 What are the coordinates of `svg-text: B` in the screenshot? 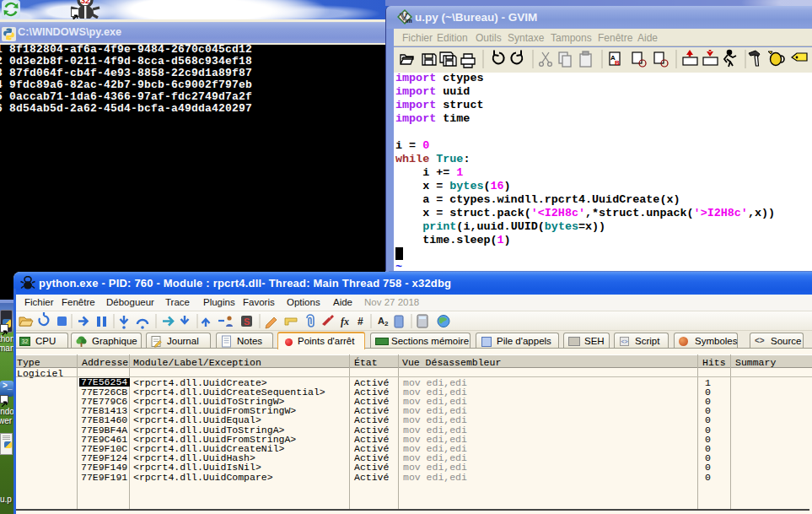 It's located at (617, 62).